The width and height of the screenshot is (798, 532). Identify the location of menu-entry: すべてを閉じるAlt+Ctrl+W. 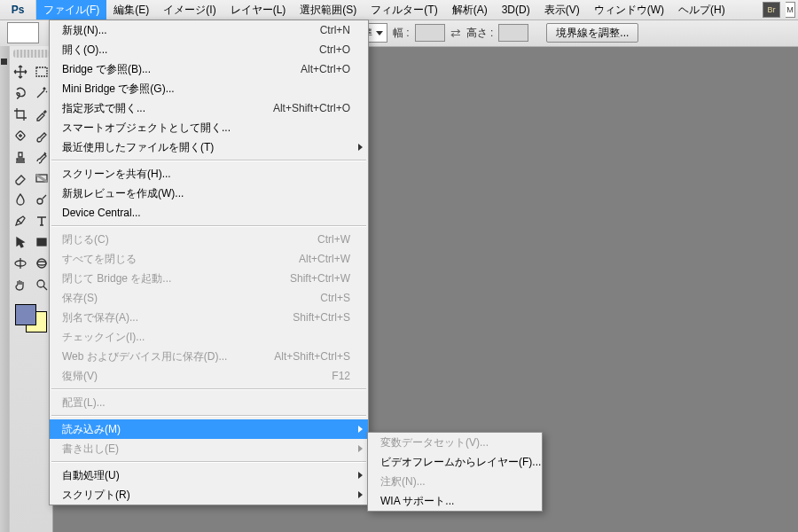
(209, 259).